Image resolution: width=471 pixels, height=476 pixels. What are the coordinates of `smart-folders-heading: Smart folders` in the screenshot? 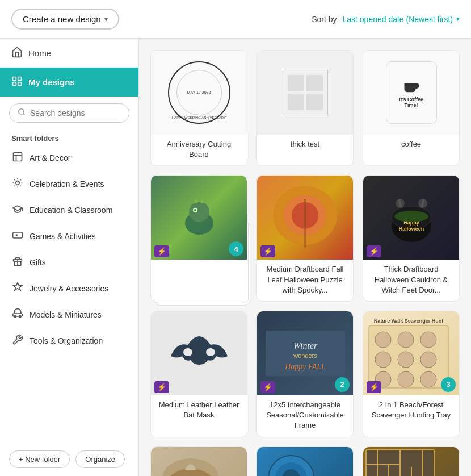 It's located at (69, 137).